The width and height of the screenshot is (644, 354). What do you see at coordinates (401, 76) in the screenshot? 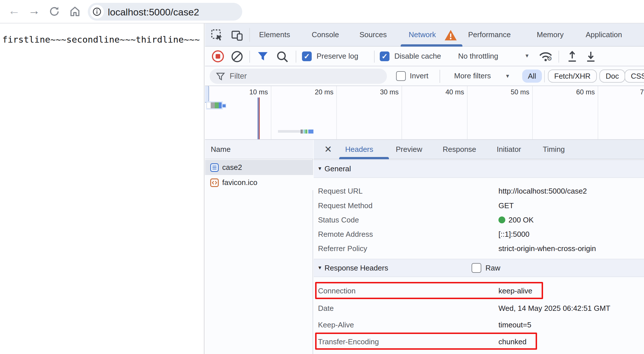
I see `invert-checkbox` at bounding box center [401, 76].